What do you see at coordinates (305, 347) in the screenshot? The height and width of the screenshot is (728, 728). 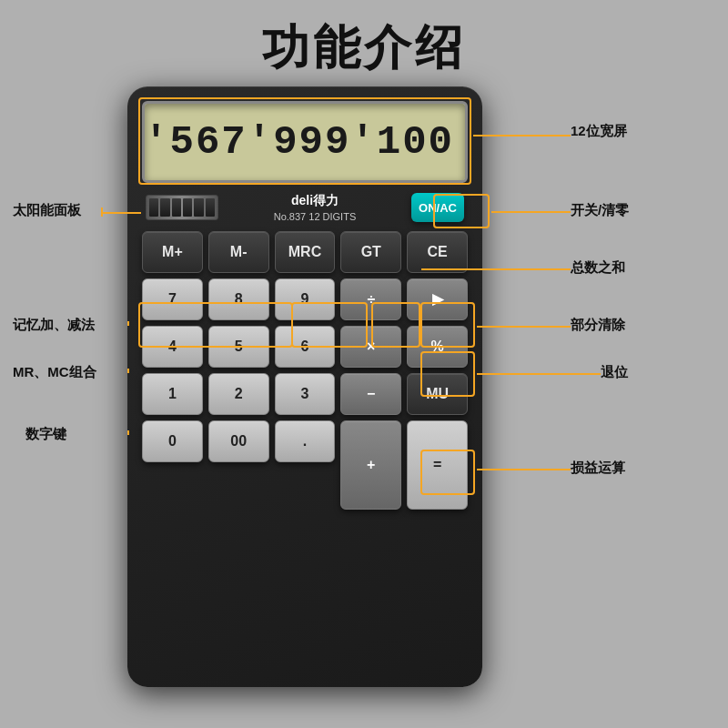 I see `num-row-3: 4 5 6 × %` at bounding box center [305, 347].